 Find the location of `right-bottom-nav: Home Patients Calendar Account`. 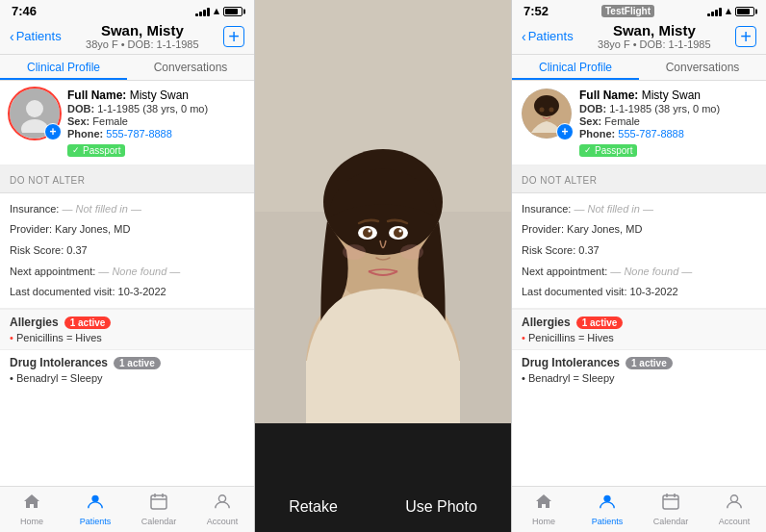

right-bottom-nav: Home Patients Calendar Account is located at coordinates (639, 509).